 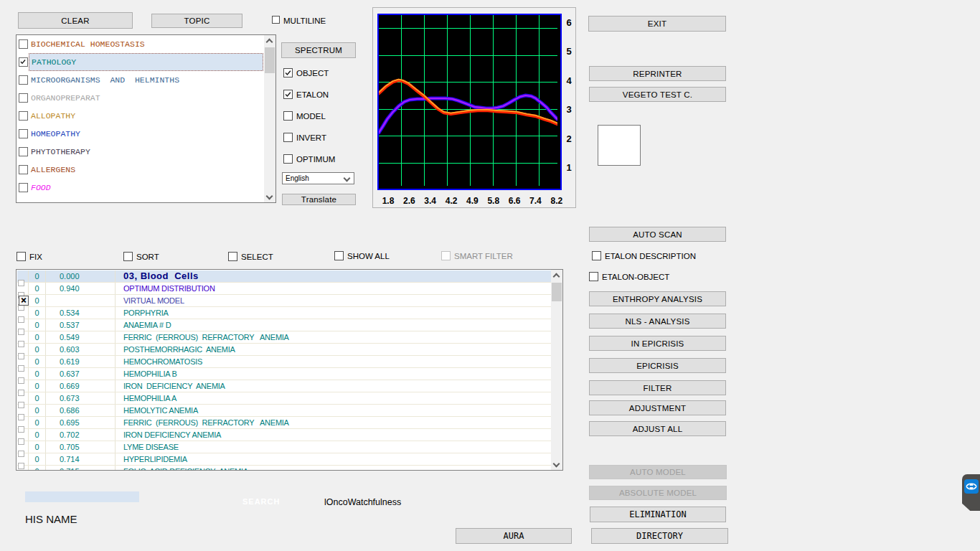 I want to click on optimum-checkbox, so click(x=288, y=159).